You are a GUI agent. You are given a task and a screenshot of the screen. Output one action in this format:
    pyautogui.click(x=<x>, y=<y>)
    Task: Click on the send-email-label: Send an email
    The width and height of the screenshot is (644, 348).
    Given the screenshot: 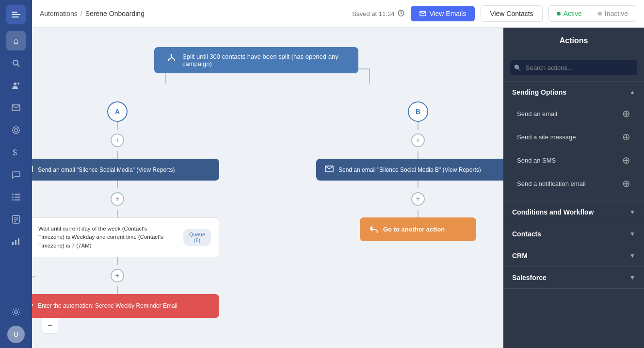 What is the action you would take?
    pyautogui.click(x=537, y=114)
    